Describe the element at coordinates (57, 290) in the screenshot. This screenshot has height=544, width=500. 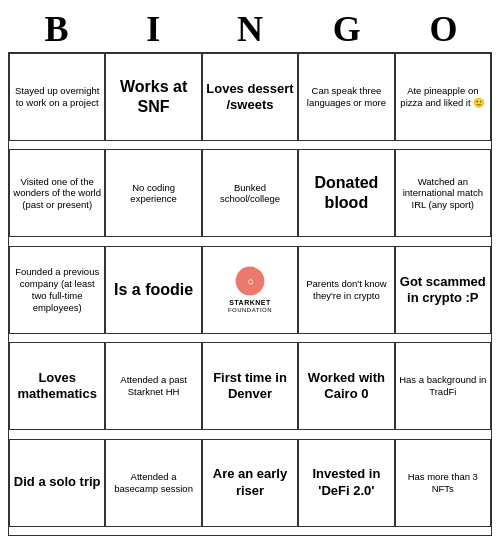
I see `bingo-cell-10: Founded a previous company (at least two…` at that location.